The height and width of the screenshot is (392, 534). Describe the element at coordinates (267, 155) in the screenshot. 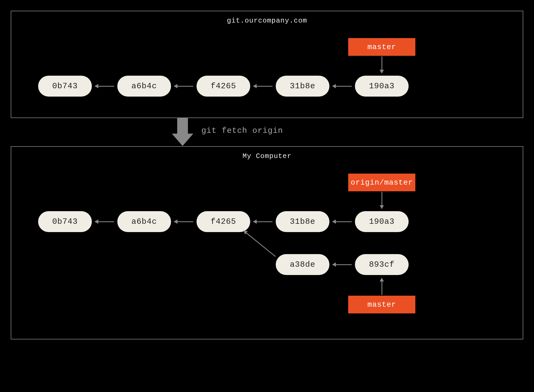

I see `local-panel-title: My Computer` at that location.